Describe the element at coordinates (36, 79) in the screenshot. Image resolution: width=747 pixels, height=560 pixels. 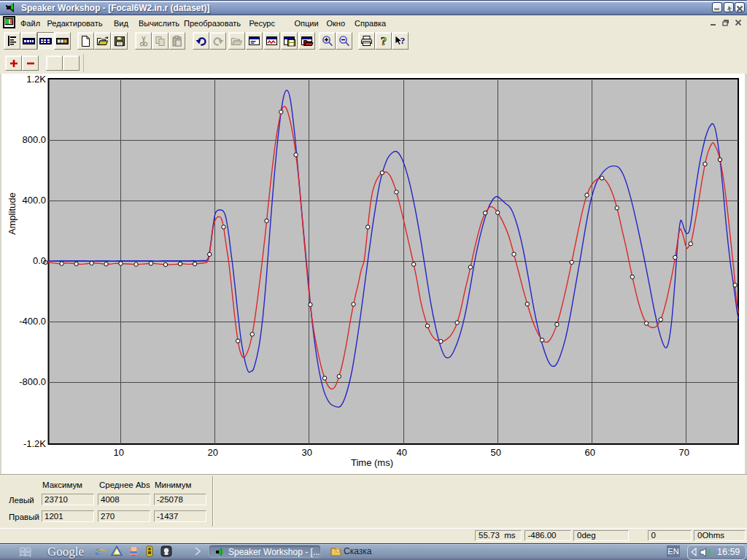
I see `svg-text: 1.2K` at that location.